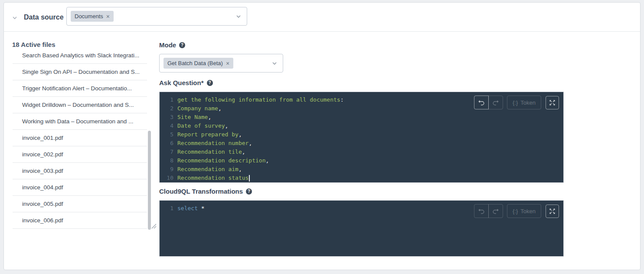 This screenshot has width=644, height=274. What do you see at coordinates (249, 178) in the screenshot?
I see `text-cursor` at bounding box center [249, 178].